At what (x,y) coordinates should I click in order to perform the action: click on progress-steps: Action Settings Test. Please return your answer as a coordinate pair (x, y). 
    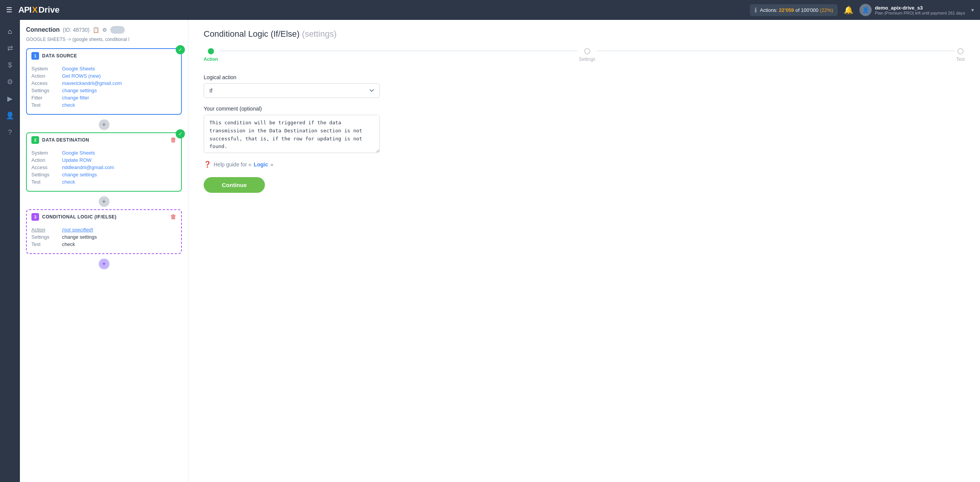
    Looking at the image, I should click on (584, 55).